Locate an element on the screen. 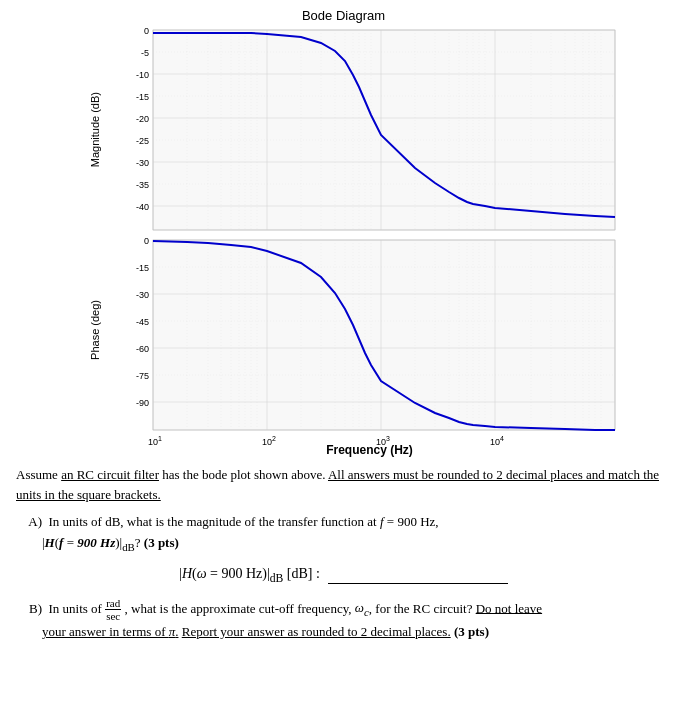 The width and height of the screenshot is (687, 708). question-b-text: B) In units of rad sec , what is the app… is located at coordinates (344, 620).